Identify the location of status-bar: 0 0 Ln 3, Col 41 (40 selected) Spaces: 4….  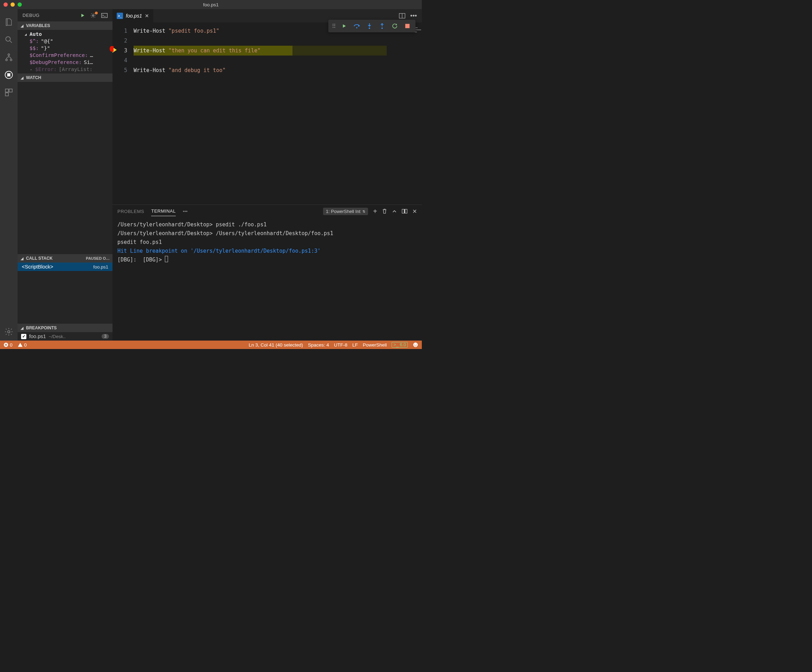
(211, 345).